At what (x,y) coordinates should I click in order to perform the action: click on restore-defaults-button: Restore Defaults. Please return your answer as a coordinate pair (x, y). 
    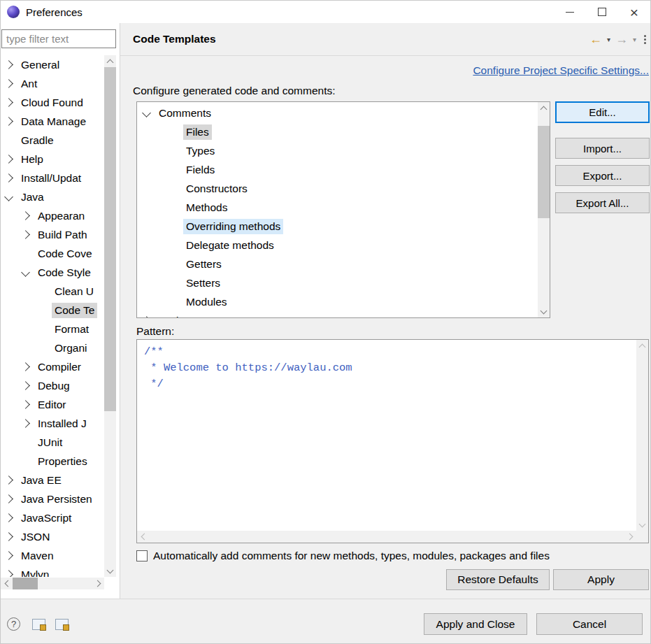
    Looking at the image, I should click on (498, 580).